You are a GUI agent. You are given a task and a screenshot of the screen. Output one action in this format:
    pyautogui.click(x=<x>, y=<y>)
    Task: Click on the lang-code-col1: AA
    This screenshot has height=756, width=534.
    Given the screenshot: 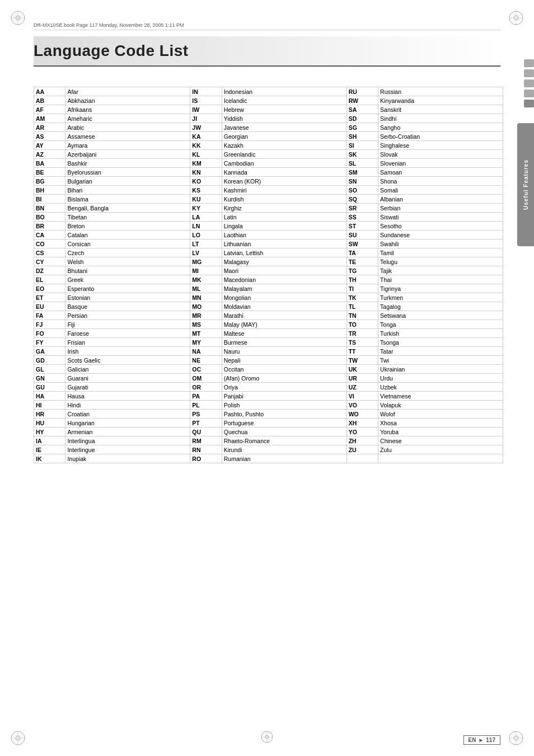 What is the action you would take?
    pyautogui.click(x=50, y=92)
    